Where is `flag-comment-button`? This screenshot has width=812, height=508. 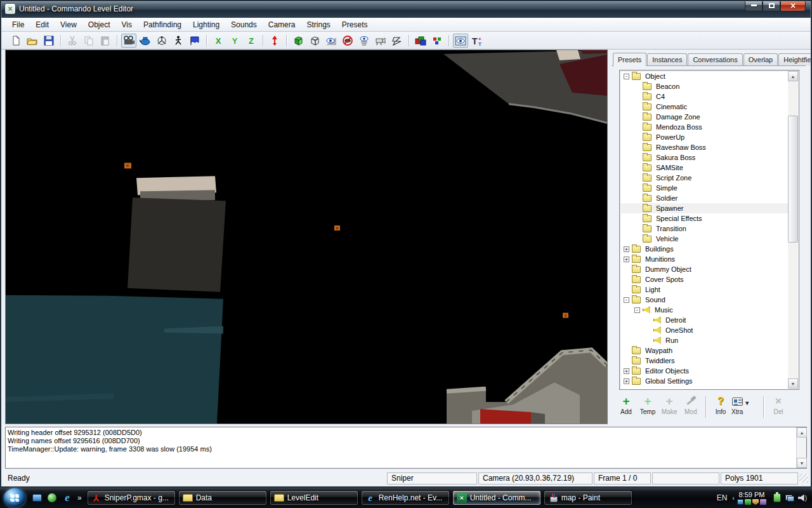
flag-comment-button is located at coordinates (195, 41).